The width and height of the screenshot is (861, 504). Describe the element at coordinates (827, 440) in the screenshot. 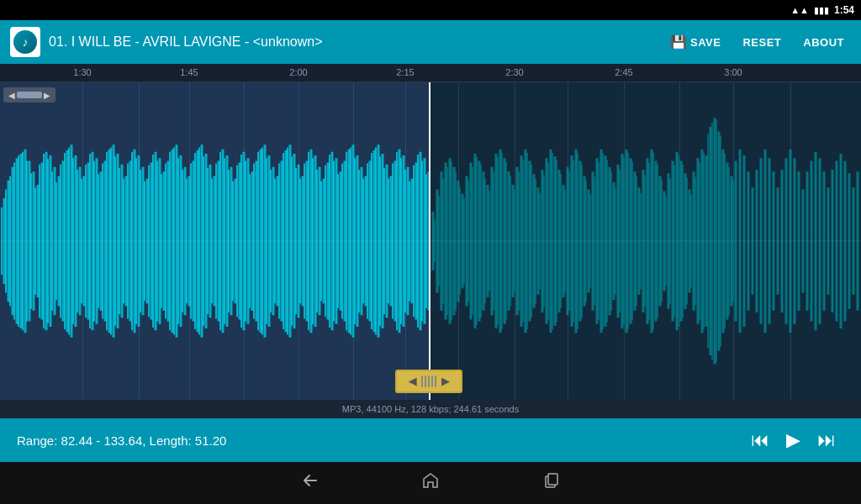

I see `fast-forward-button: ⏭` at that location.